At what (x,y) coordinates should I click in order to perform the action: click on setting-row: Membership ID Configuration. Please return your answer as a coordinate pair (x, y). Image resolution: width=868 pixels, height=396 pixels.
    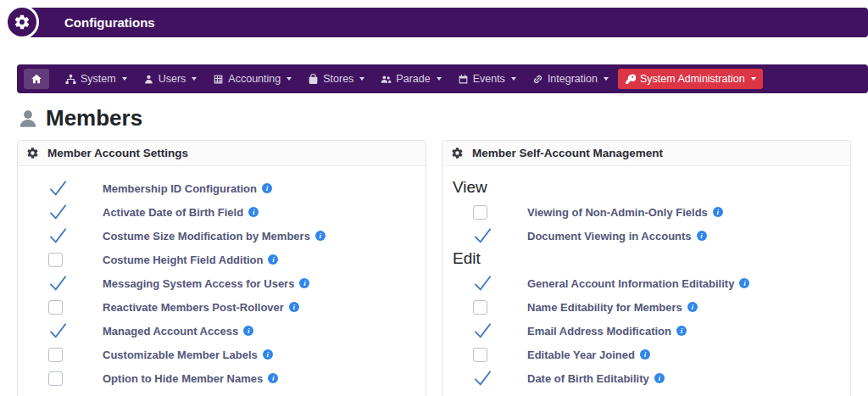
    Looking at the image, I should click on (222, 188).